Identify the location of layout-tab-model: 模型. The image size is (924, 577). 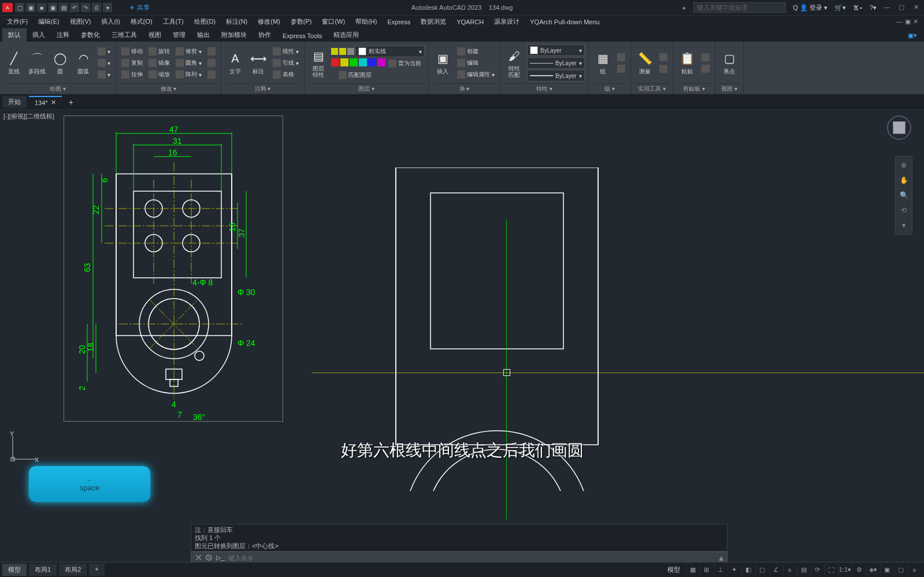
(14, 569).